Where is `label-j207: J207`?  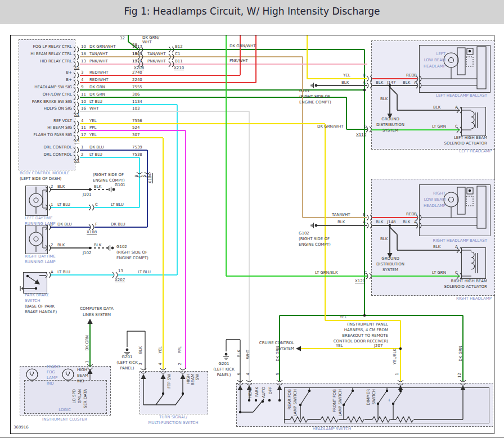
label-j207: J207 is located at coordinates (378, 346).